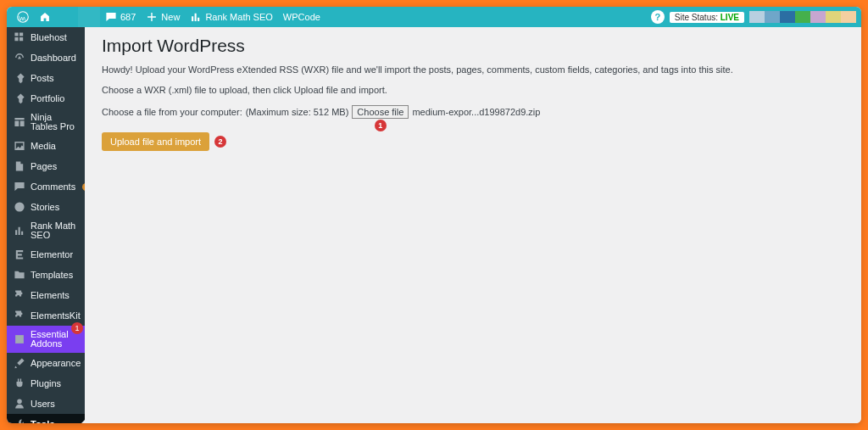 The image size is (868, 430). Describe the element at coordinates (231, 17) in the screenshot. I see `rankmath-link: Rank Math SEO` at that location.